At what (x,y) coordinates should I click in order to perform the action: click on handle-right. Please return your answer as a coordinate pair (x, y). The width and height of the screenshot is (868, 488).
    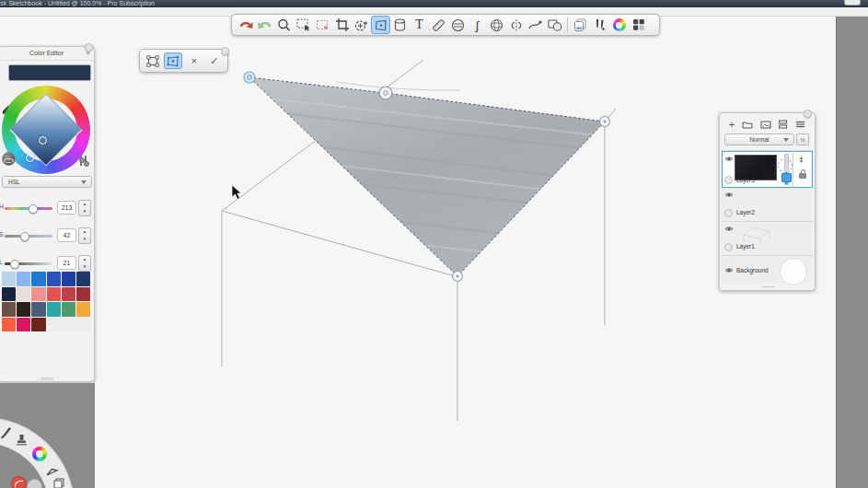
    Looking at the image, I should click on (606, 122).